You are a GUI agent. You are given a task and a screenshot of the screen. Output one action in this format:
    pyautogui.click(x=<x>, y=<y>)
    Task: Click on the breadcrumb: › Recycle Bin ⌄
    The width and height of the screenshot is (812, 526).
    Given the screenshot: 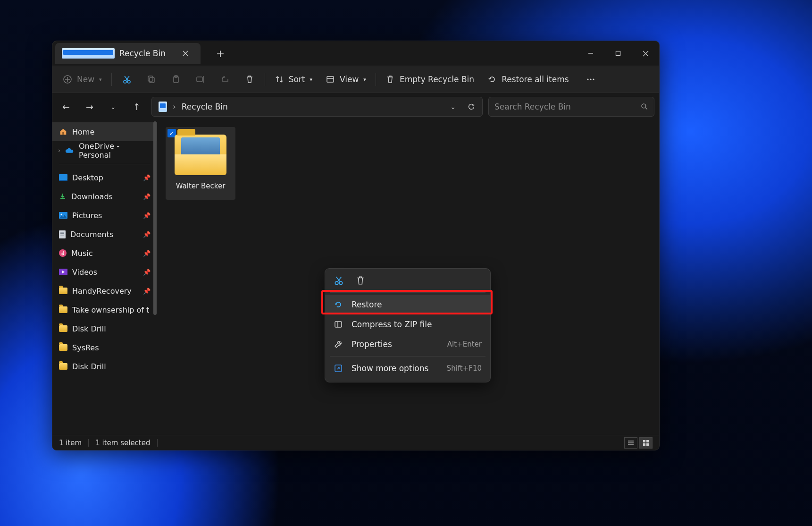 What is the action you would take?
    pyautogui.click(x=317, y=107)
    